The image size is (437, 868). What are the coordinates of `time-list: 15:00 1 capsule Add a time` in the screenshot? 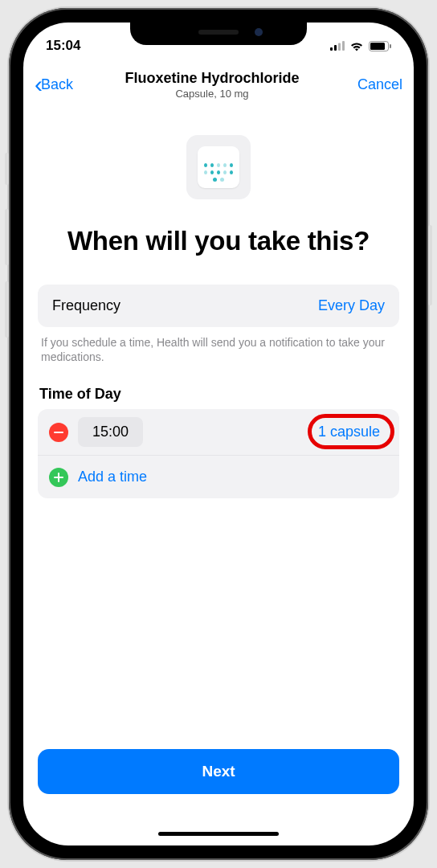 It's located at (218, 453).